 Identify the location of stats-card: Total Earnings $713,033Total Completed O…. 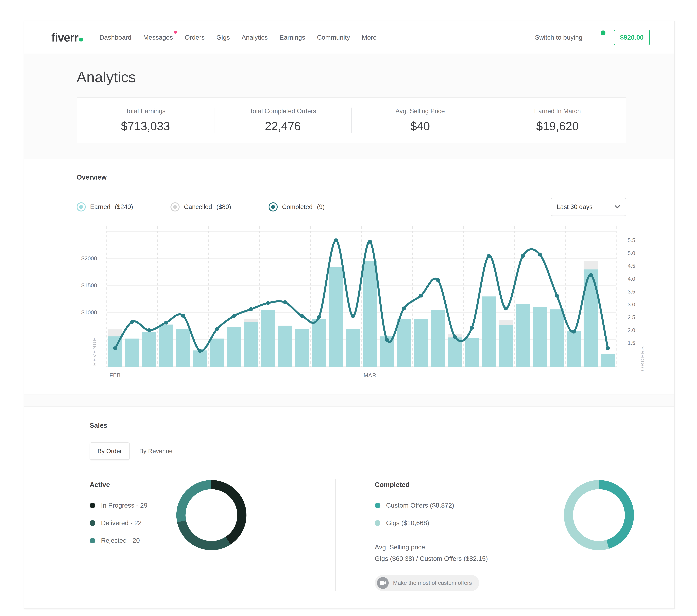
(352, 120).